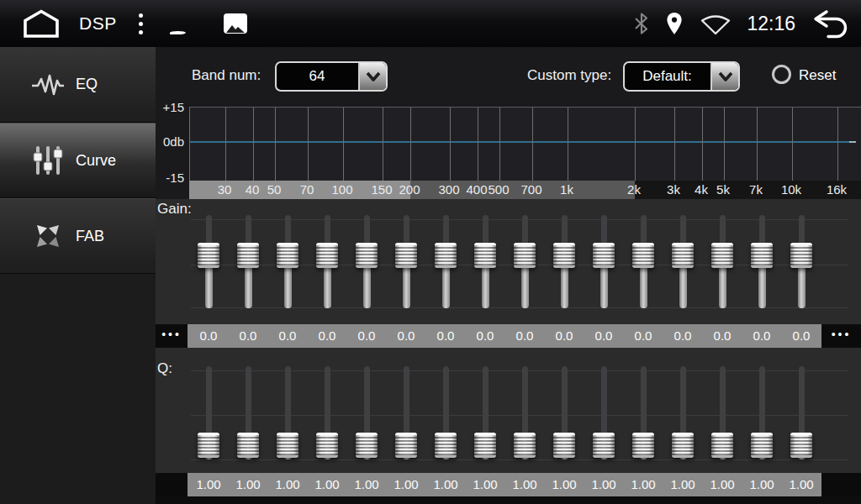  What do you see at coordinates (235, 24) in the screenshot?
I see `gallery-icon` at bounding box center [235, 24].